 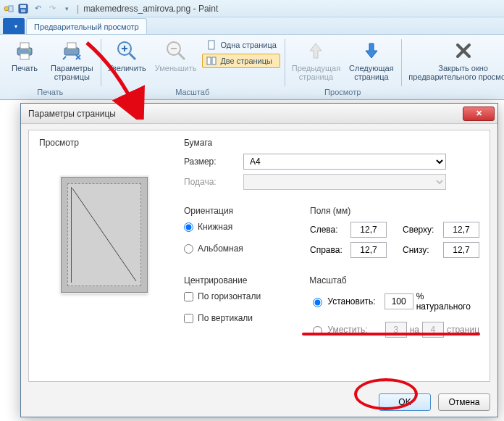 What do you see at coordinates (9, 9) in the screenshot?
I see `app-icon` at bounding box center [9, 9].